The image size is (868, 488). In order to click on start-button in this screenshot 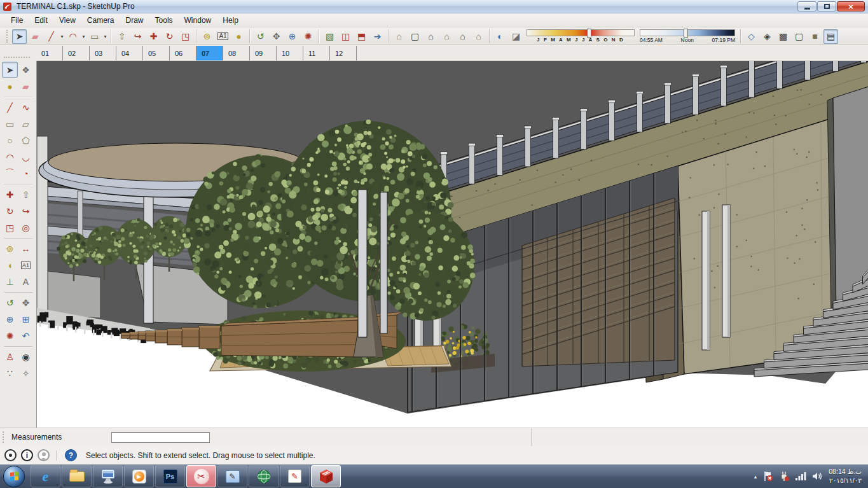, I will do `click(14, 477)`.